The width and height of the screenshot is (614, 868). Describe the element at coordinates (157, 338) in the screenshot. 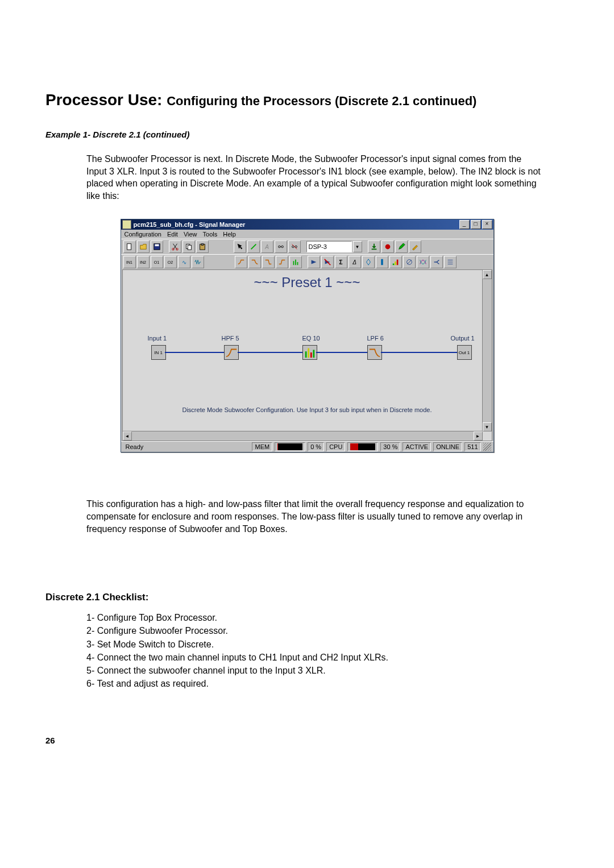

I see `input-label: Input 1` at that location.